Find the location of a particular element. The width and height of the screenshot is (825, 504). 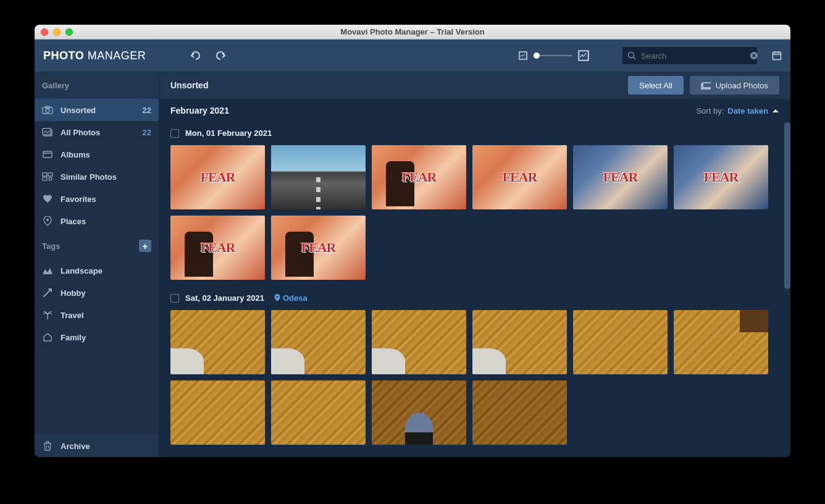

tag-landscape: Landscape is located at coordinates (96, 271).